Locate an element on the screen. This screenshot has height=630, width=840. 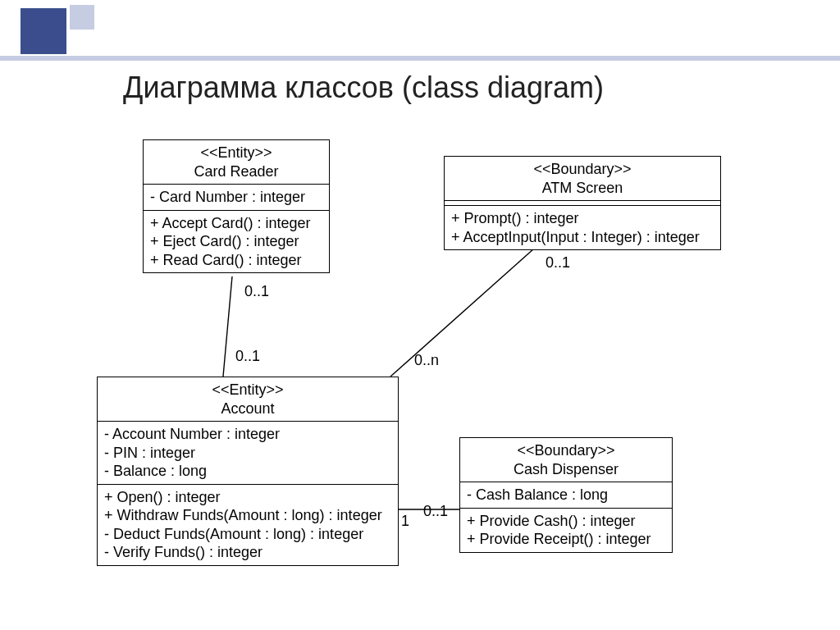
class-card-reader: <<Entity>> Card Reader - Card Number : i… is located at coordinates (236, 207).